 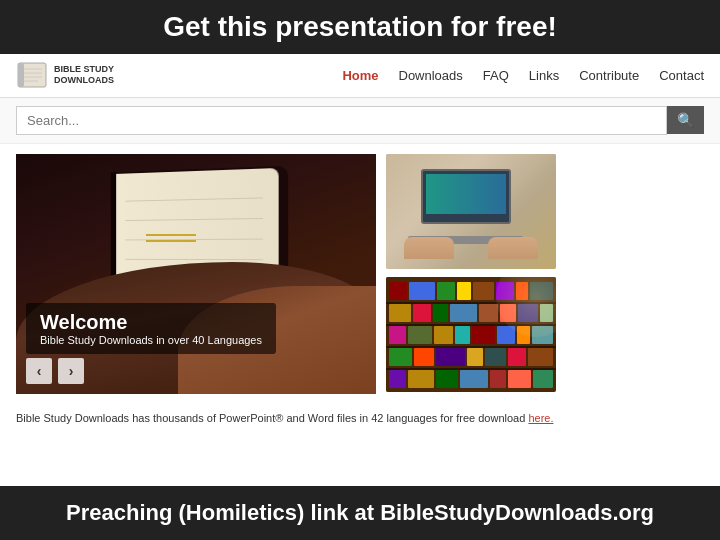 I want to click on side-image-laptop, so click(x=471, y=212).